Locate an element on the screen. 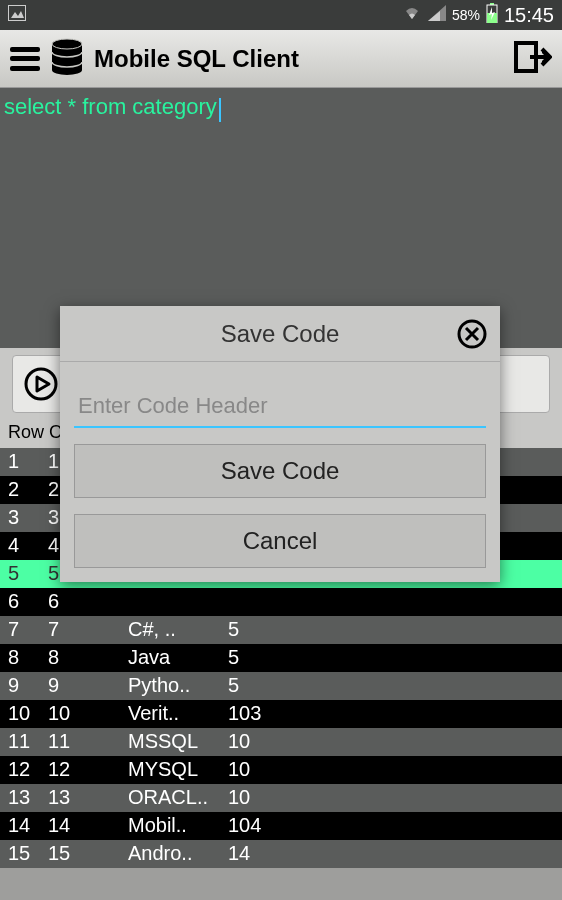 The image size is (562, 900). row-number: 8 is located at coordinates (24, 658).